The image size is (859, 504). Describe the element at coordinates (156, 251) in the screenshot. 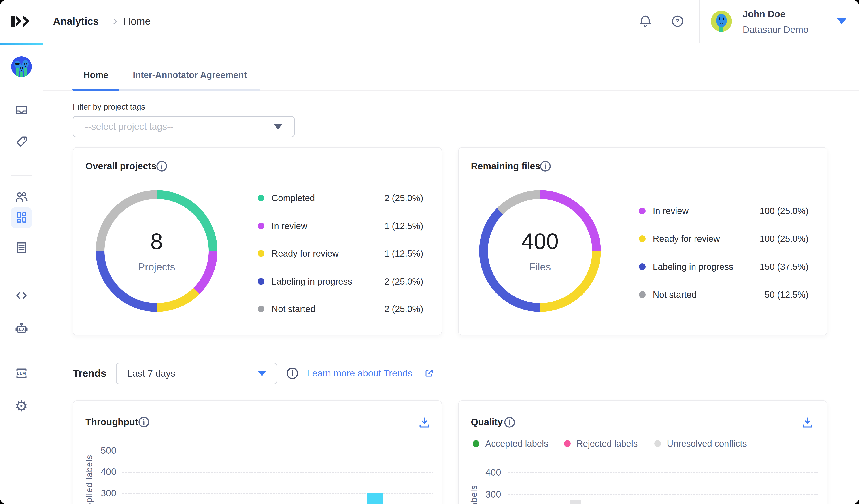

I see `donut-center: 8 Projects` at that location.